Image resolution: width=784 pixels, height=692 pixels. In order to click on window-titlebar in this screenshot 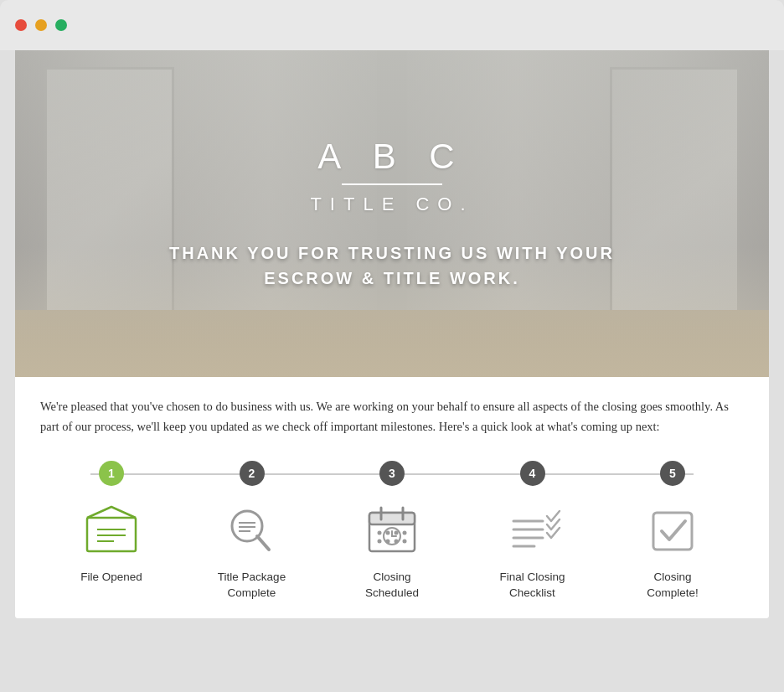, I will do `click(392, 25)`.